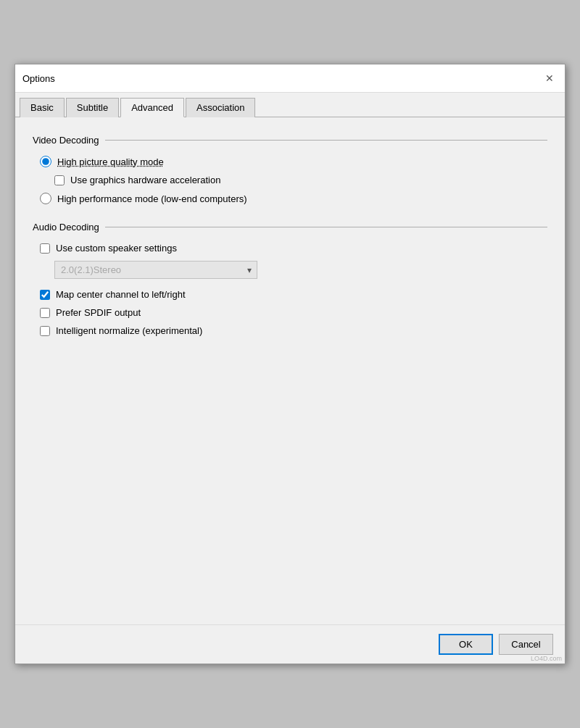  I want to click on tabs-container: Basic Subtitle Advanced Association, so click(290, 105).